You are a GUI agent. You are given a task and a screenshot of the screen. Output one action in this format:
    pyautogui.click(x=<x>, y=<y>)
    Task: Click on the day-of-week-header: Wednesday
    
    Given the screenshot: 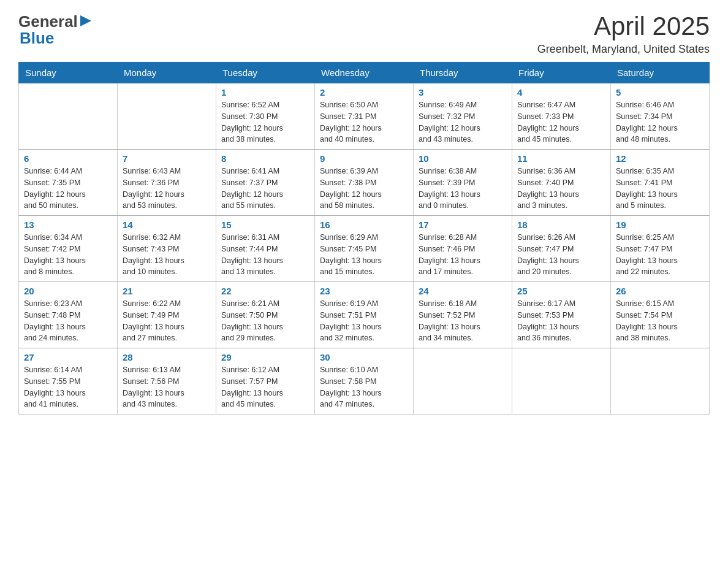 What is the action you would take?
    pyautogui.click(x=364, y=73)
    